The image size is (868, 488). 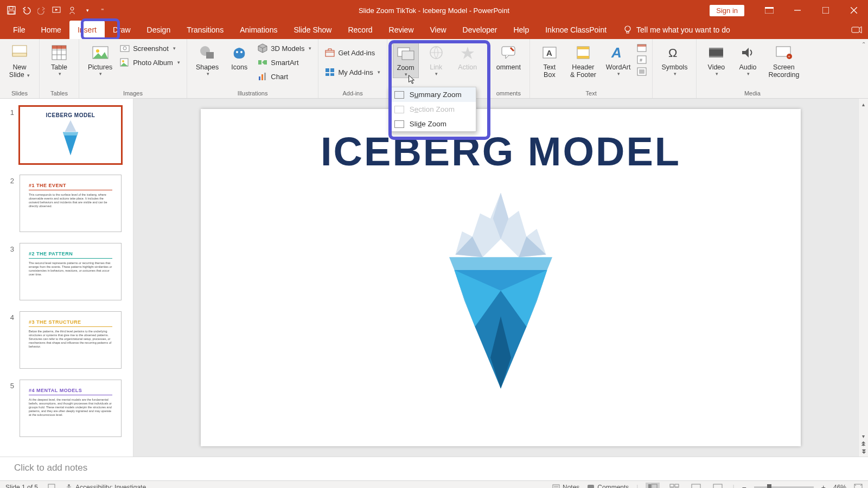 What do you see at coordinates (51, 30) in the screenshot?
I see `tab-home: Home` at bounding box center [51, 30].